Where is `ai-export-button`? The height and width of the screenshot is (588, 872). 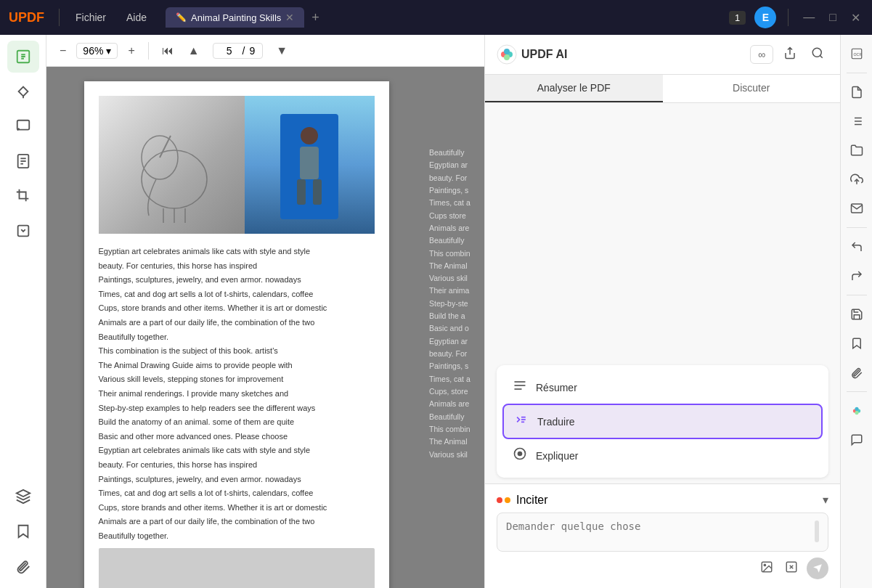 ai-export-button is located at coordinates (790, 54).